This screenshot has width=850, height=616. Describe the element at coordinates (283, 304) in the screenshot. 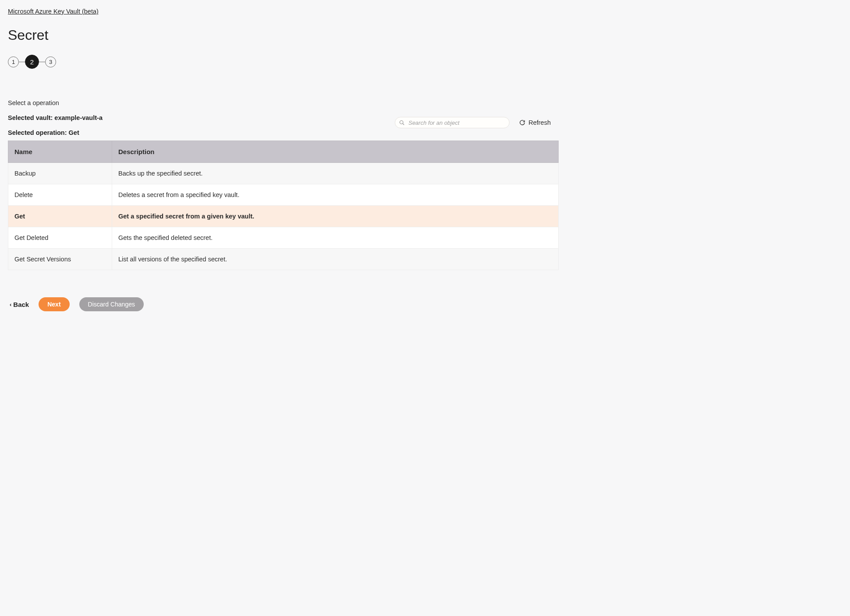

I see `footer-actions: ‹ Back Next Discard Changes` at that location.